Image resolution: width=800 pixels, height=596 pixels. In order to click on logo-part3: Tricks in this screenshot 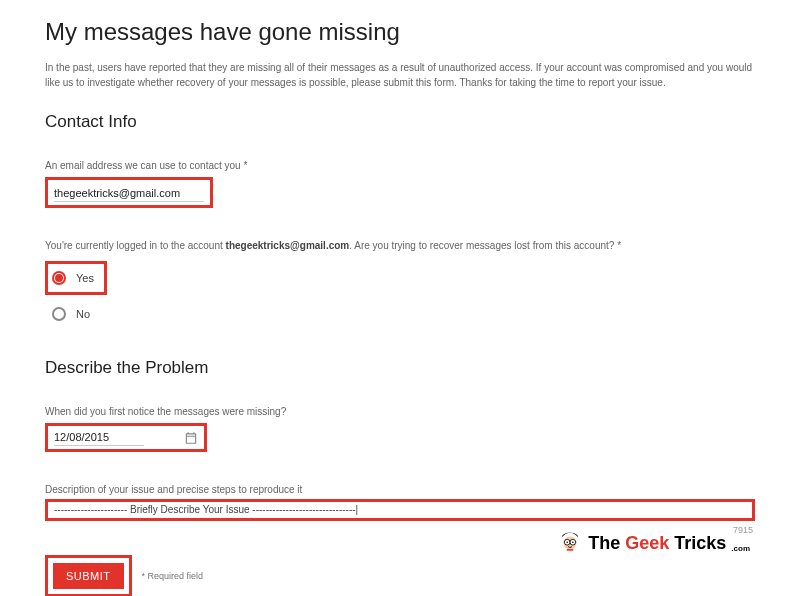, I will do `click(700, 544)`.